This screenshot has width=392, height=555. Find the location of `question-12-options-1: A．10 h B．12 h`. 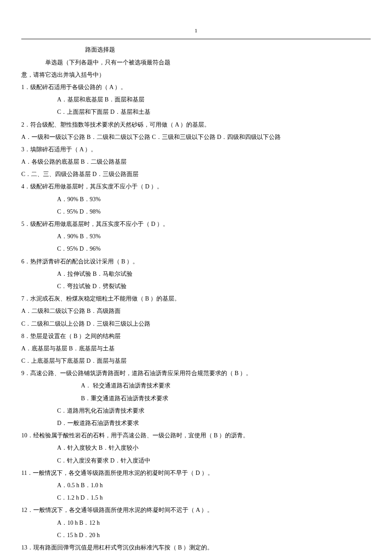

question-12-options-1: A．10 h B．12 h is located at coordinates (196, 523).